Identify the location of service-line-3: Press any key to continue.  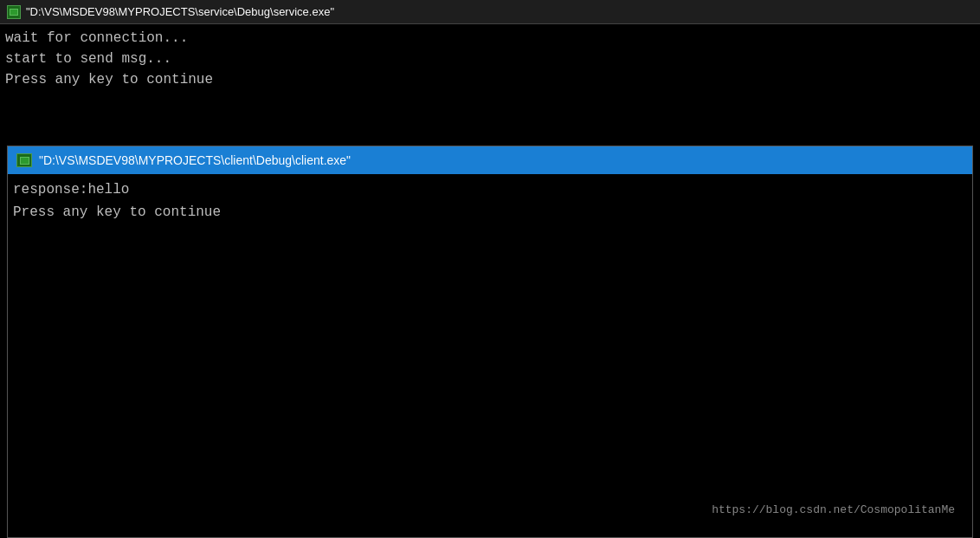
(490, 80).